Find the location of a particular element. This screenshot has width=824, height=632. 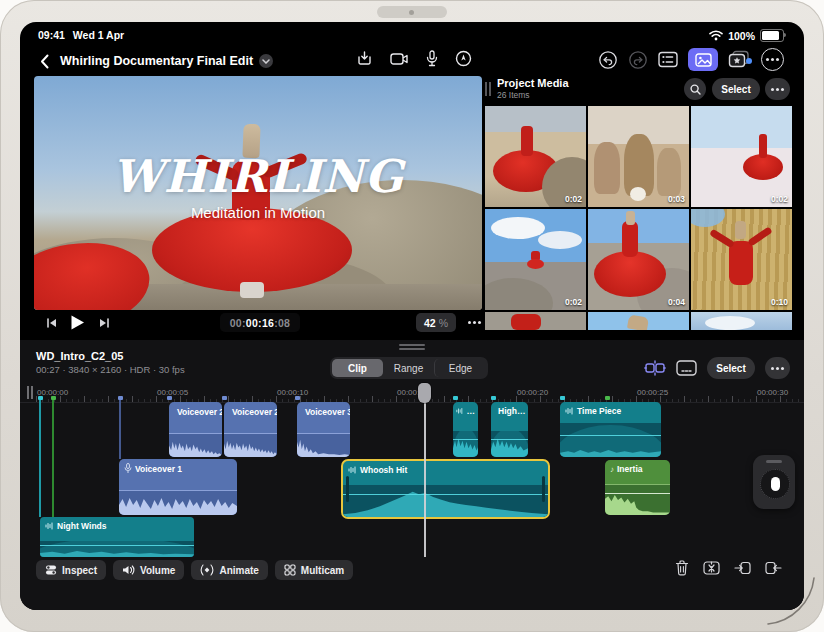

redo-icon is located at coordinates (638, 60).